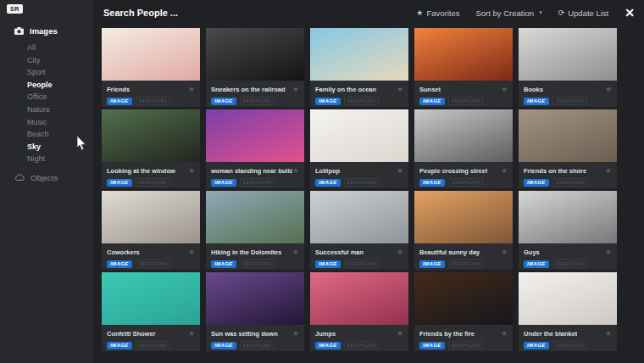  Describe the element at coordinates (532, 253) in the screenshot. I see `image-title: Guys` at that location.